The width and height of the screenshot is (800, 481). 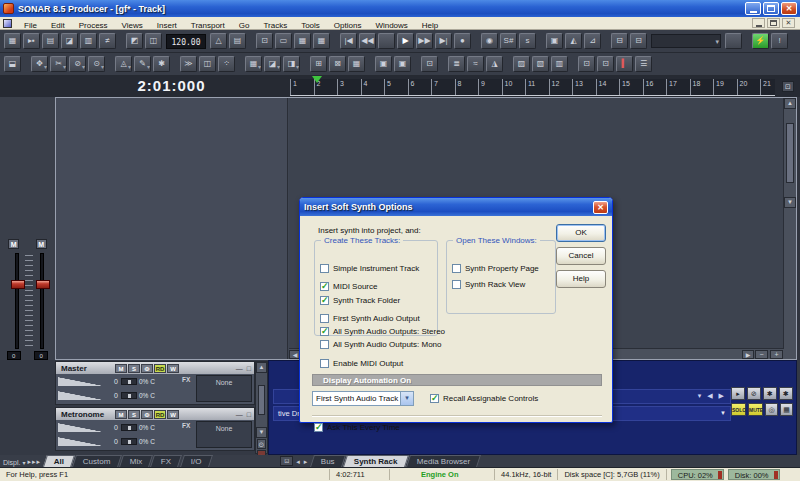 What do you see at coordinates (368, 41) in the screenshot?
I see `rewind-button: ◀◀` at bounding box center [368, 41].